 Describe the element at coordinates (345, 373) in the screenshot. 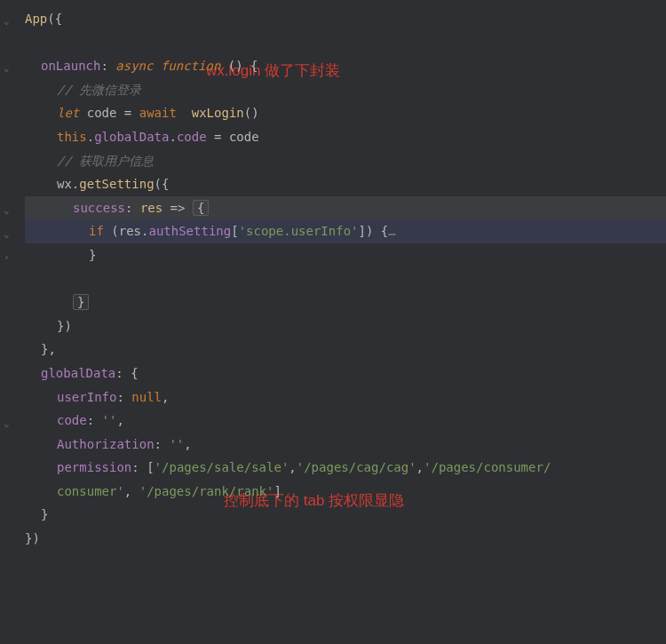

I see `code-line: globalData: {` at that location.